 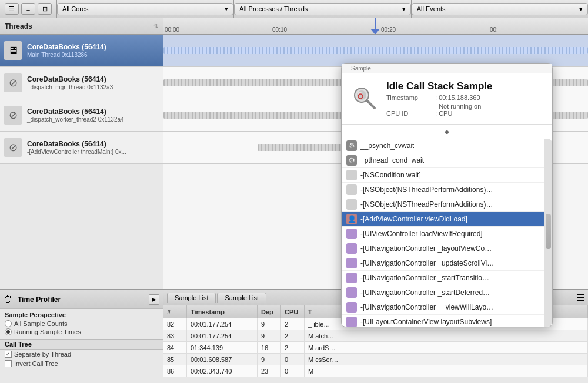 What do you see at coordinates (462, 98) in the screenshot?
I see `timestamp-value: 00:15.188.360` at bounding box center [462, 98].